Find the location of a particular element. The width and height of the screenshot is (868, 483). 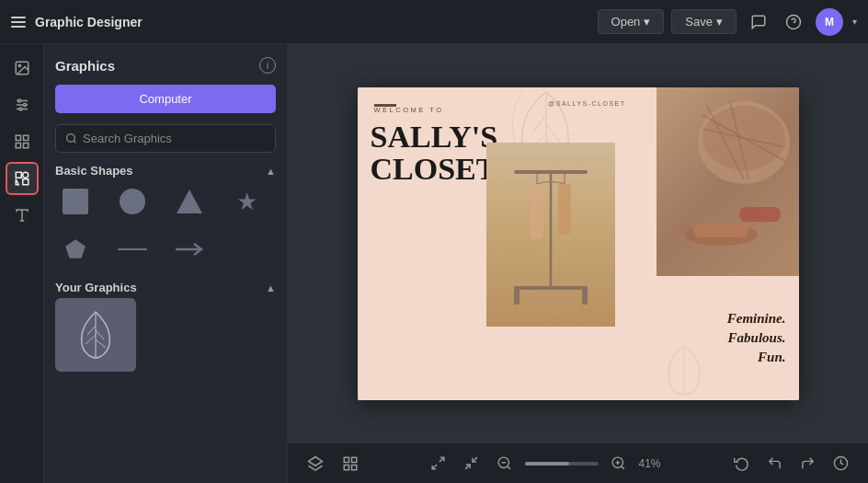

dress-rack-image is located at coordinates (551, 235).